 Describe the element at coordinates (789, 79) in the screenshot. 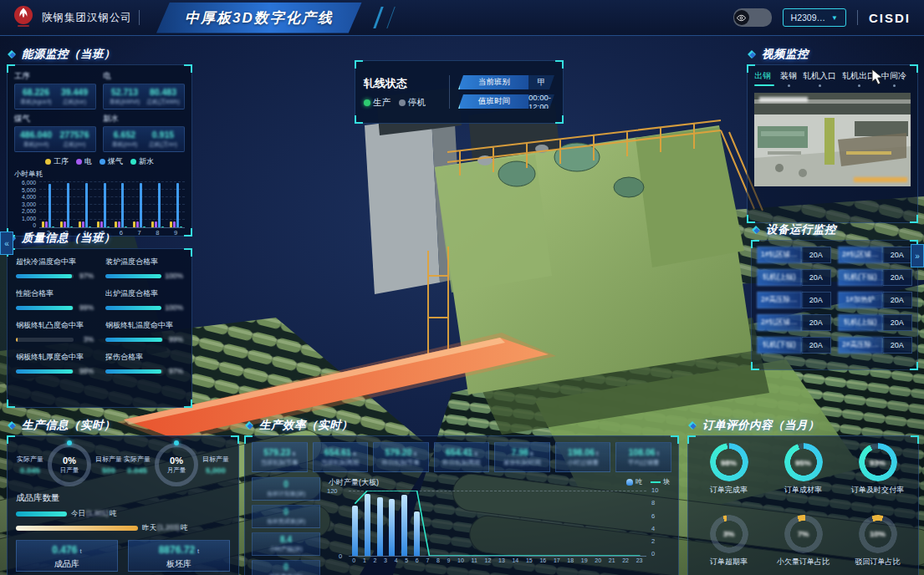

I see `video-tab: 装钢` at that location.